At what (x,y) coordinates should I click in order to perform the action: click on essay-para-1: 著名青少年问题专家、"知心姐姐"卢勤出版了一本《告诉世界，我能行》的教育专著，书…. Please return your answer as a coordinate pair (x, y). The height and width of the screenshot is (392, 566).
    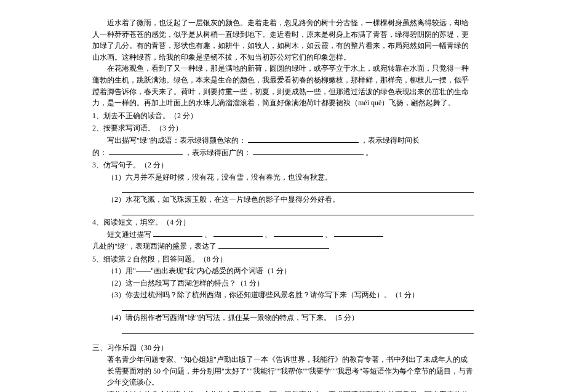
    Looking at the image, I should click on (283, 371).